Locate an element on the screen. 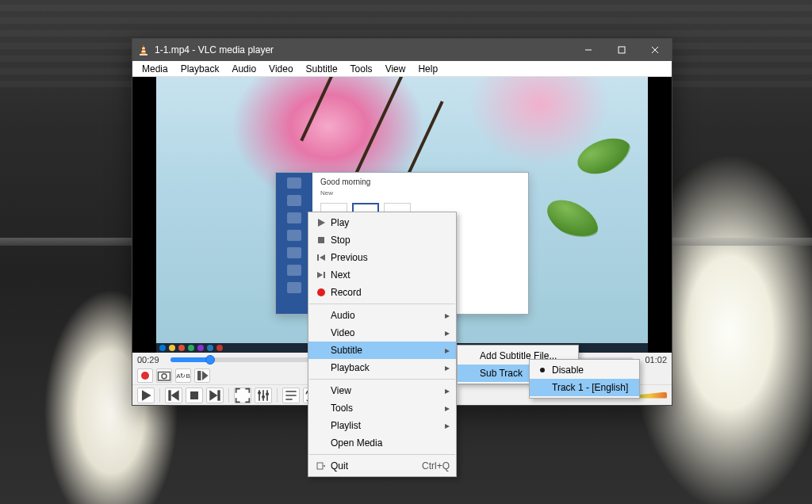 The height and width of the screenshot is (504, 812). fullscreen-button is located at coordinates (243, 395).